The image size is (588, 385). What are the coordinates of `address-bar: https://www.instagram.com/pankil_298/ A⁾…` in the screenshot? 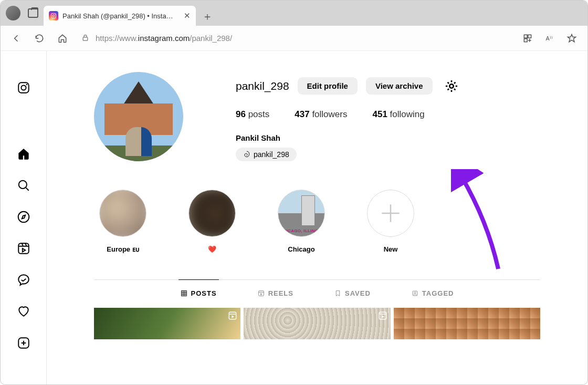 It's located at (294, 38).